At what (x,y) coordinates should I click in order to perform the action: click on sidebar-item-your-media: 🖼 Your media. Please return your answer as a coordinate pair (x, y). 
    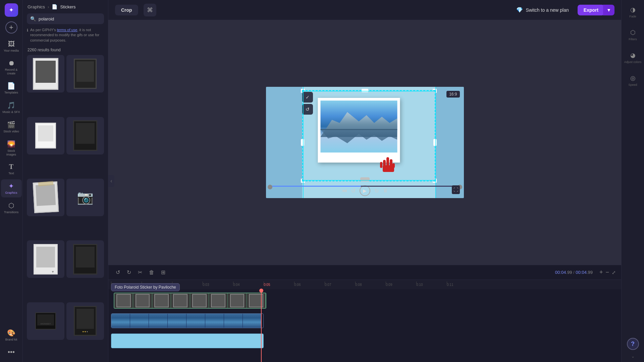
    Looking at the image, I should click on (11, 46).